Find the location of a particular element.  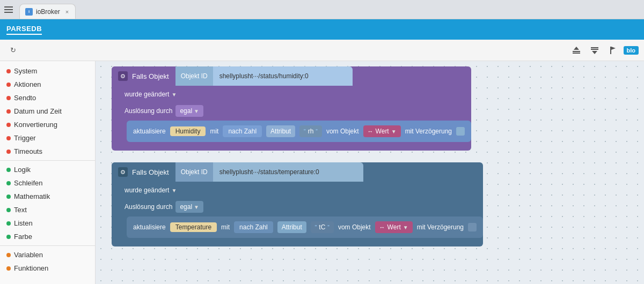

tab-favicon: i is located at coordinates (29, 12).